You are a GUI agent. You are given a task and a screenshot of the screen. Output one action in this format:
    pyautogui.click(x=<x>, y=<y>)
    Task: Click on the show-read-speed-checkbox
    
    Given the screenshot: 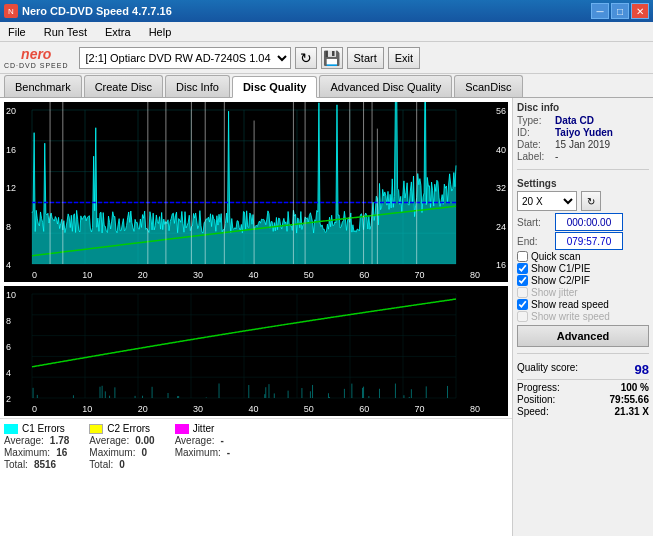 What is the action you would take?
    pyautogui.click(x=522, y=304)
    